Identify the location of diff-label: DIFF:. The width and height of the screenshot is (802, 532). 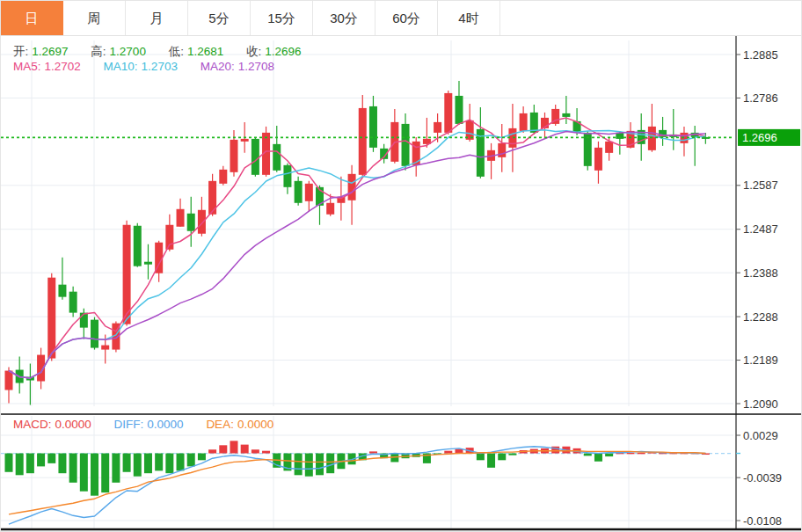
(129, 424).